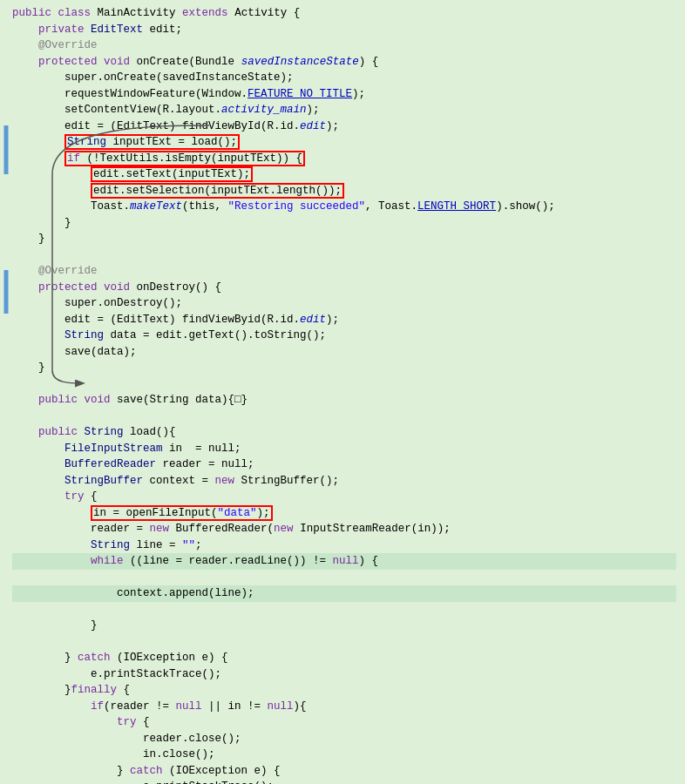 The width and height of the screenshot is (685, 784). I want to click on line-39: } catch (IOException e) {, so click(120, 658).